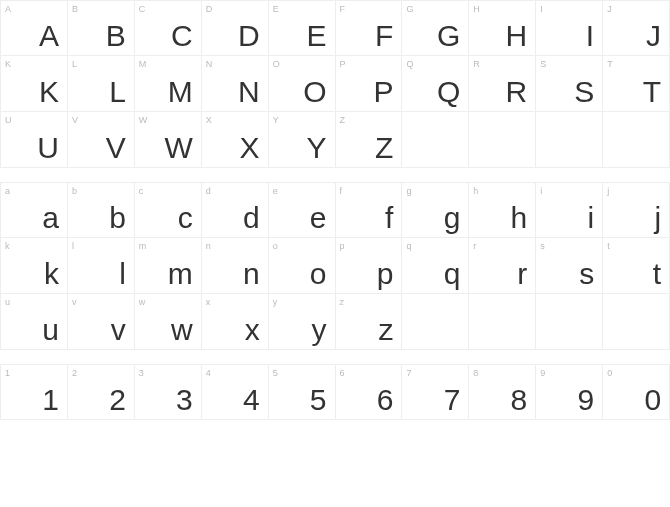 Image resolution: width=670 pixels, height=507 pixels. Describe the element at coordinates (252, 330) in the screenshot. I see `glyph: x` at that location.